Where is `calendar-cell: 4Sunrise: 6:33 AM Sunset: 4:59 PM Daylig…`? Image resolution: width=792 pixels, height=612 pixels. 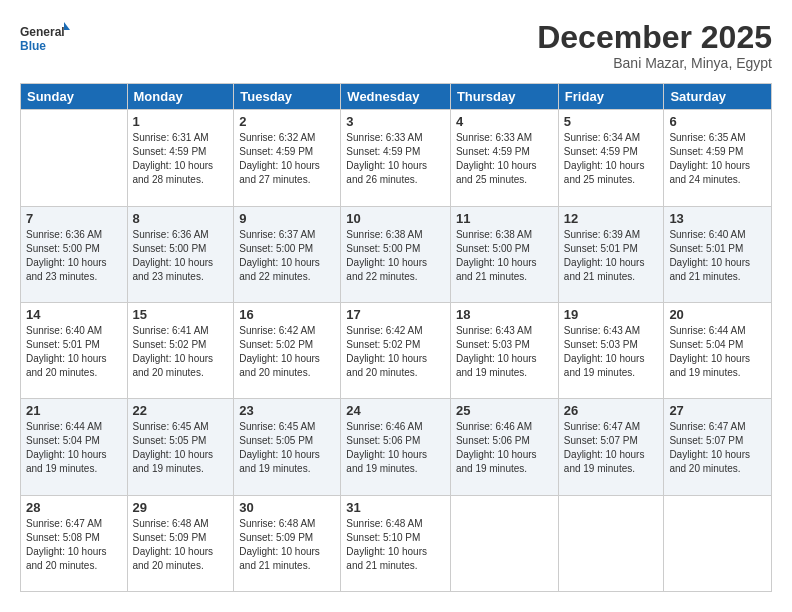 calendar-cell: 4Sunrise: 6:33 AM Sunset: 4:59 PM Daylig… is located at coordinates (504, 158).